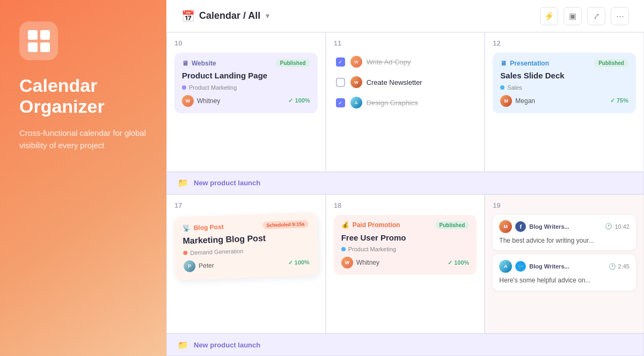  What do you see at coordinates (293, 63) in the screenshot?
I see `published-badge: Published` at bounding box center [293, 63].